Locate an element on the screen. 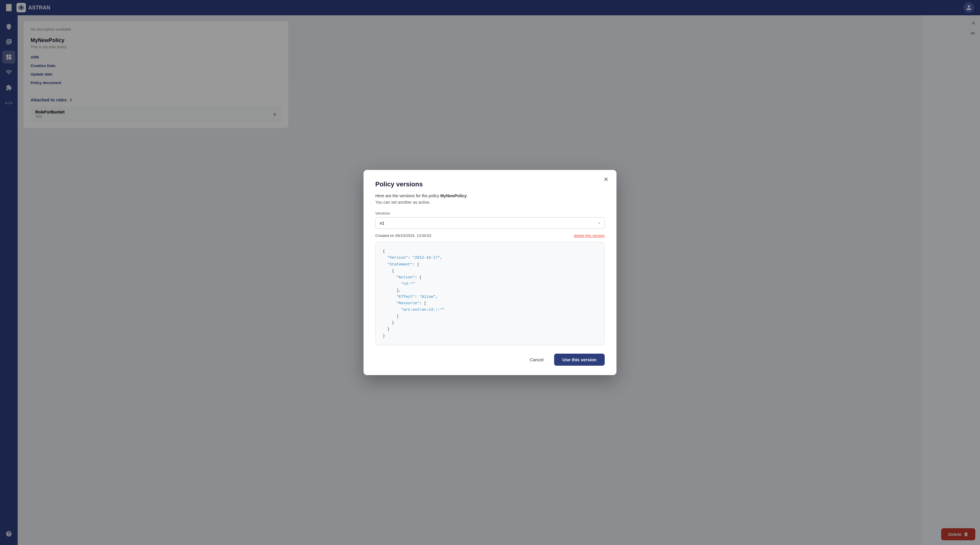 The width and height of the screenshot is (980, 545). versions-select: v1 is located at coordinates (490, 223).